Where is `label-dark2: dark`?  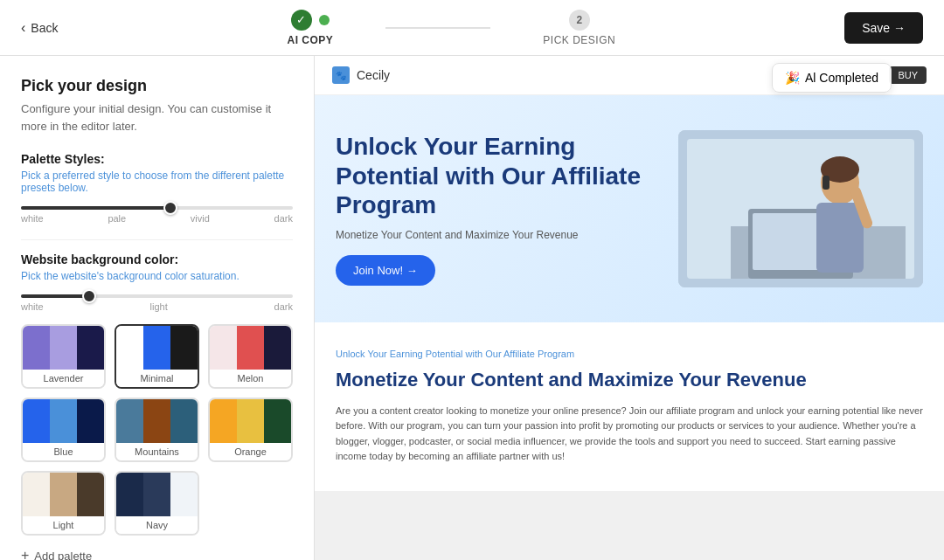 label-dark2: dark is located at coordinates (283, 307).